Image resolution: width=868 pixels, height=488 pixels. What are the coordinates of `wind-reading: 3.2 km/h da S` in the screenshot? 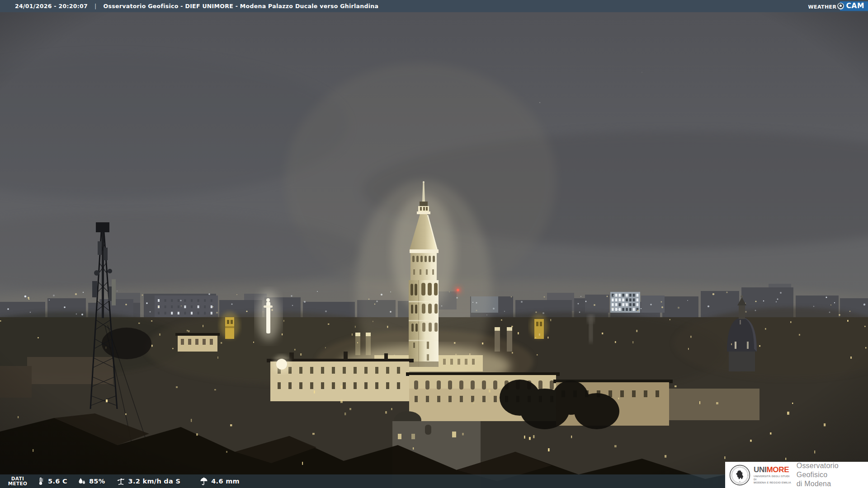 It's located at (148, 481).